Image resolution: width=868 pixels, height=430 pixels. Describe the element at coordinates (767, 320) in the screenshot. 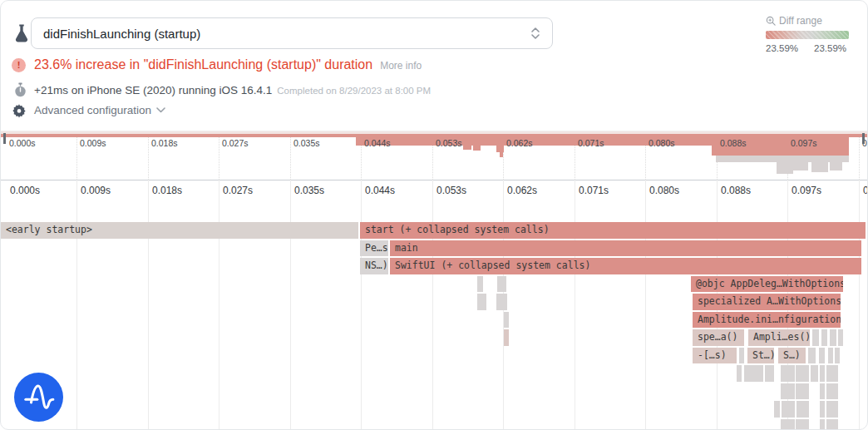

I see `flame-bar: Amplitude.ini…nfiguration:)` at that location.